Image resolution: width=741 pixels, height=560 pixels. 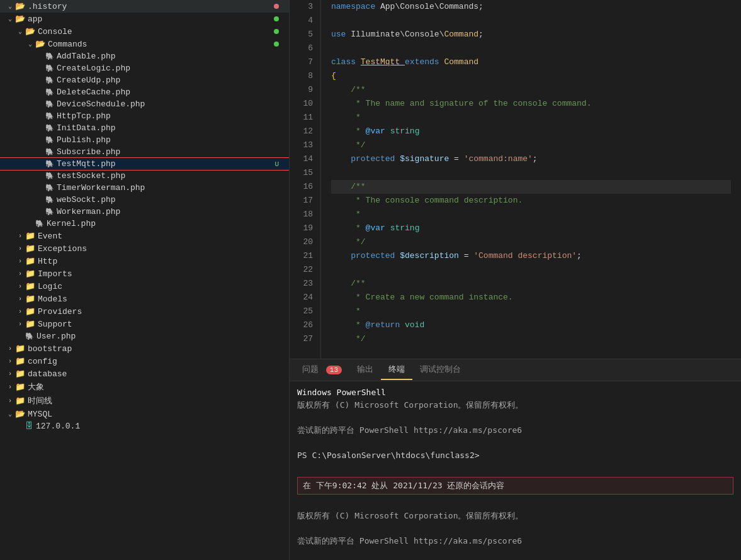 What do you see at coordinates (145, 92) in the screenshot?
I see `sidebar-item-deletecache: 🐘DeleteCache.php` at bounding box center [145, 92].